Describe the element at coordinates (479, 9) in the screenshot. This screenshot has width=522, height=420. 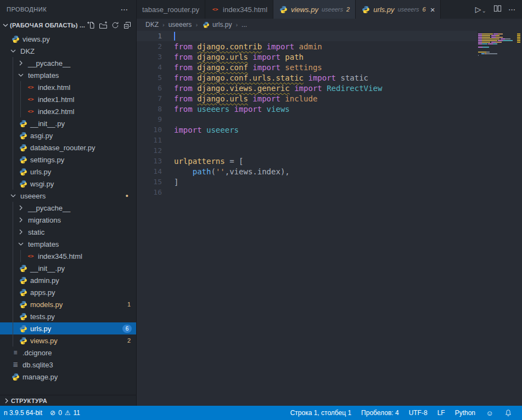
I see `run-icon: ▷` at that location.